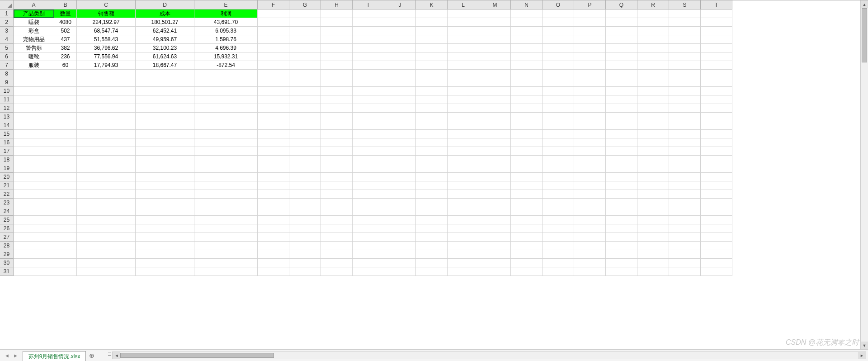  I want to click on cell-Q23, so click(622, 203).